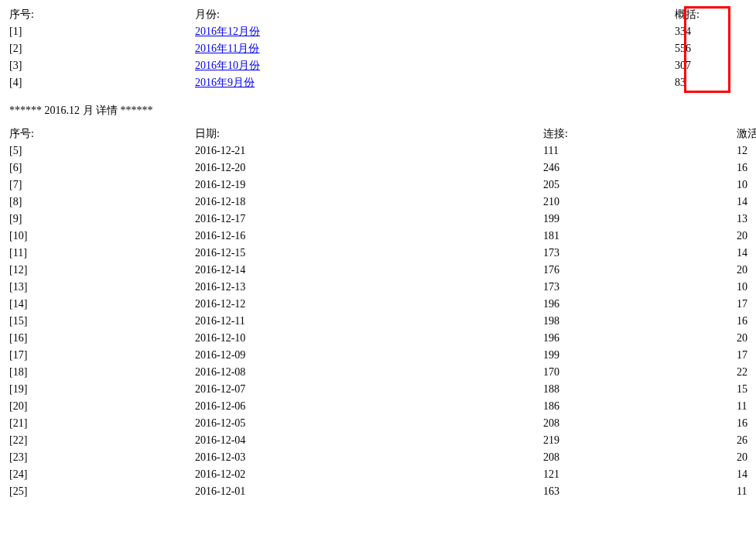 The height and width of the screenshot is (552, 756). Describe the element at coordinates (102, 287) in the screenshot. I see `detail-seq: [13]` at that location.